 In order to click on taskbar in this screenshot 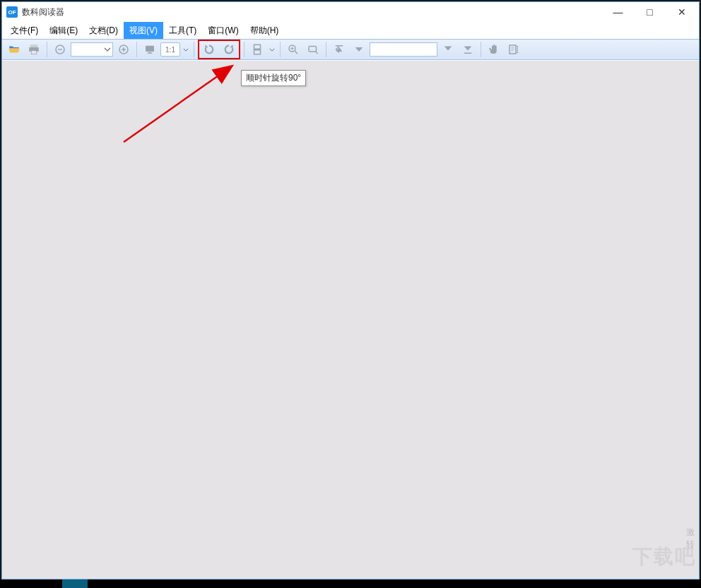, I will do `click(350, 584)`.